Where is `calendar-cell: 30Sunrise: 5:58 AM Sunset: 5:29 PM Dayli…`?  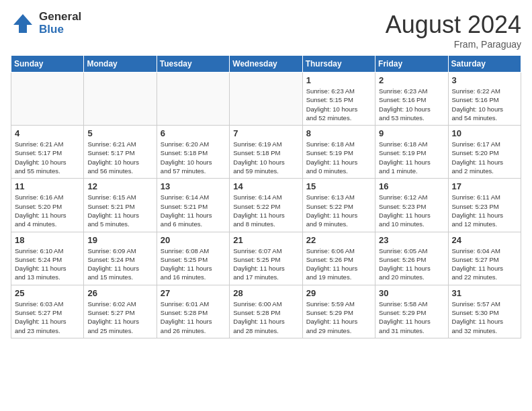
calendar-cell: 30Sunrise: 5:58 AM Sunset: 5:29 PM Dayli… is located at coordinates (412, 312).